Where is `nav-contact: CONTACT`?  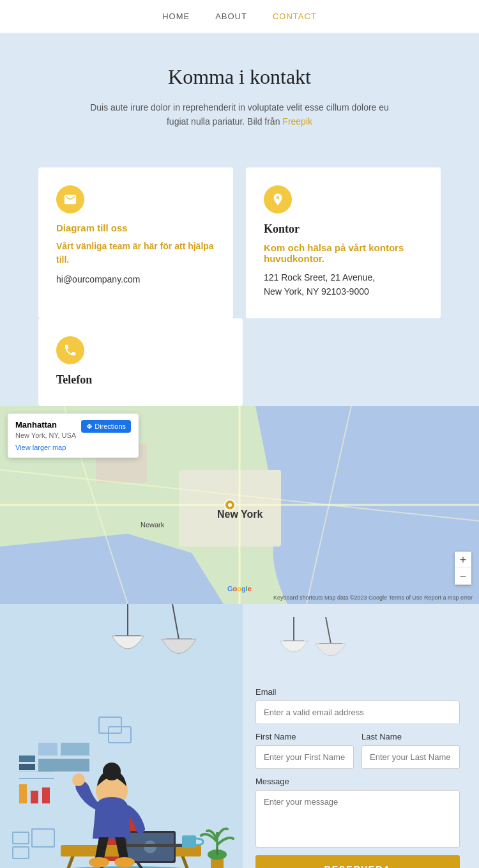
nav-contact: CONTACT is located at coordinates (295, 17).